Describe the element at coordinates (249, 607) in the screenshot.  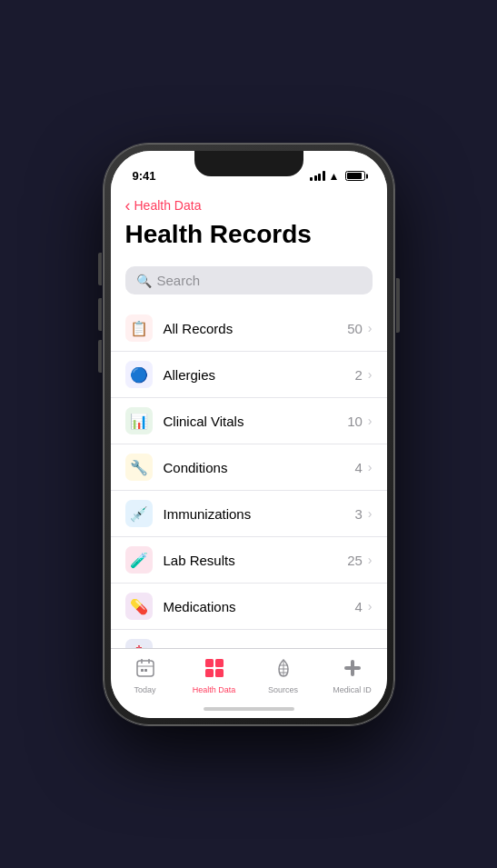
I see `list-item-medications: 💊 Medications 4 ›` at that location.